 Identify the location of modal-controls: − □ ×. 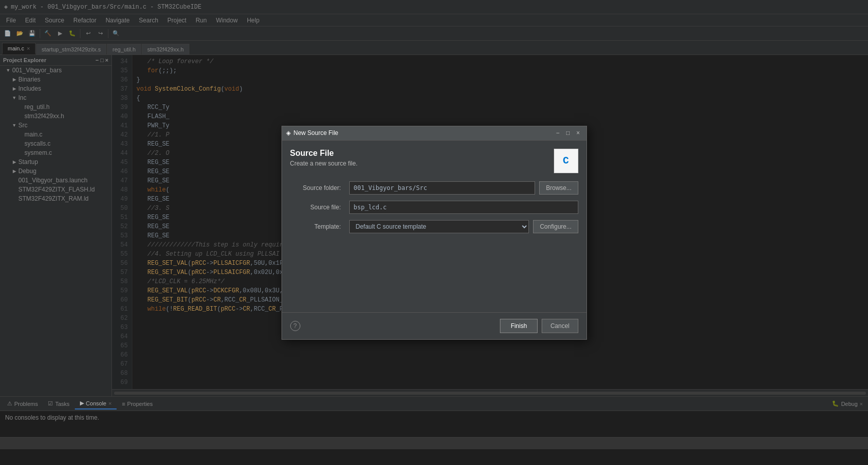
(568, 133).